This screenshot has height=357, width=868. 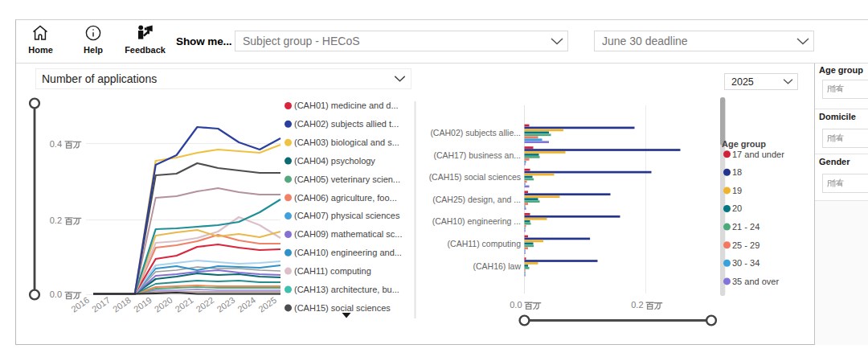 I want to click on svg-text: 0.4, so click(x=56, y=144).